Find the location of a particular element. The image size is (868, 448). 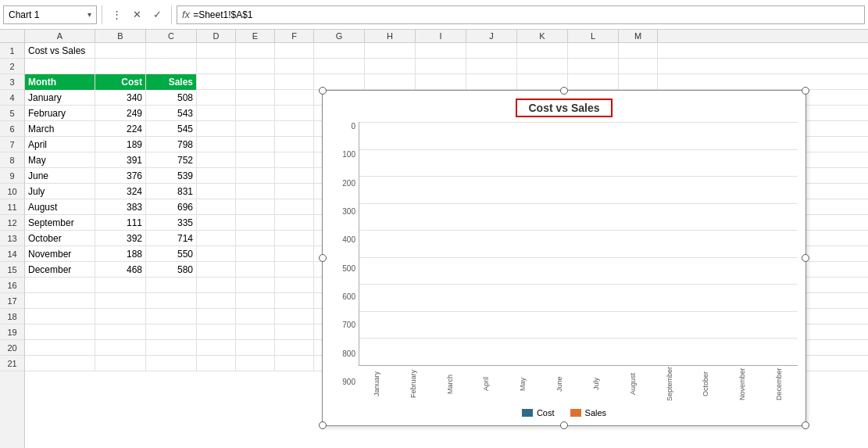

cell-10-3: 831 is located at coordinates (172, 192).